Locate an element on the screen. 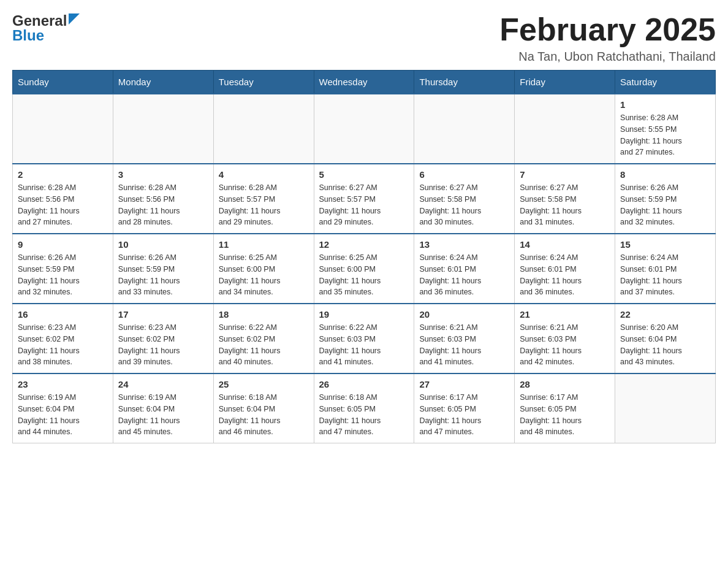  calendar-cell: 24Sunrise: 6:19 AM Sunset: 6:04 PM Dayli… is located at coordinates (163, 408).